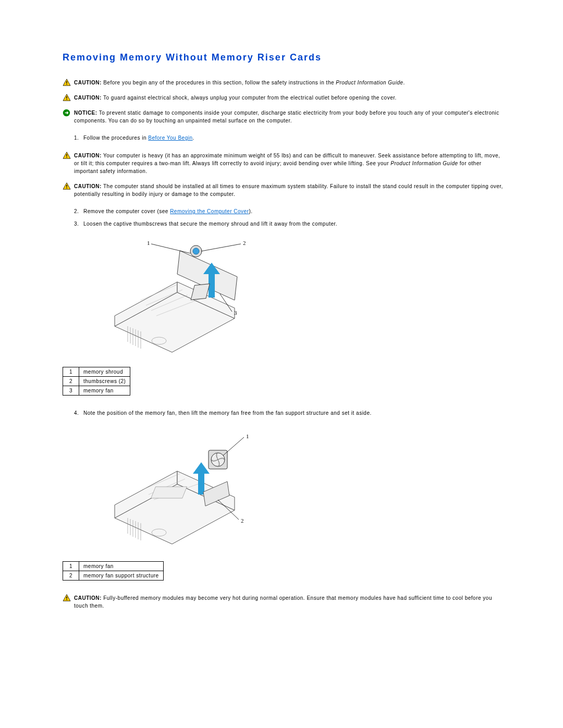 The height and width of the screenshot is (728, 563). What do you see at coordinates (289, 602) in the screenshot?
I see `caution-text: CAUTION: Fully-buffered memory modules m…` at bounding box center [289, 602].